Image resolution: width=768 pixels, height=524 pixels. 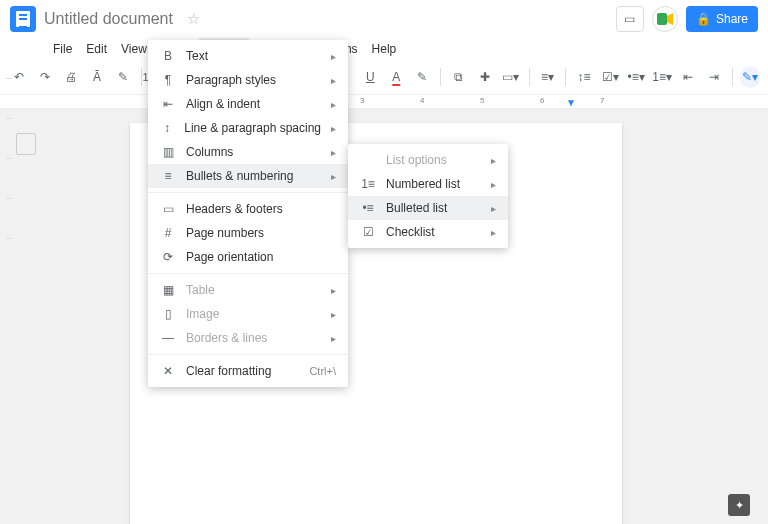 I want to click on menuitem-icon: ▥, so click(x=168, y=152).